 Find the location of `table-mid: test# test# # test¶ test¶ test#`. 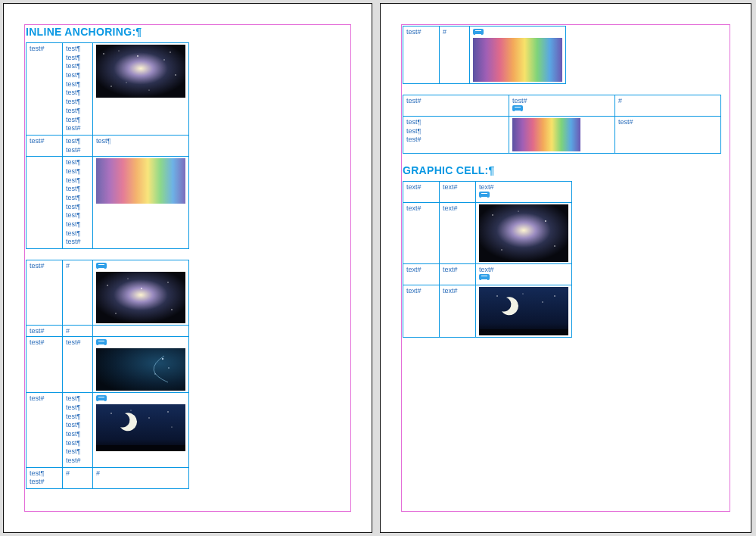

table-mid: test# test# # test¶ test¶ test# is located at coordinates (562, 124).